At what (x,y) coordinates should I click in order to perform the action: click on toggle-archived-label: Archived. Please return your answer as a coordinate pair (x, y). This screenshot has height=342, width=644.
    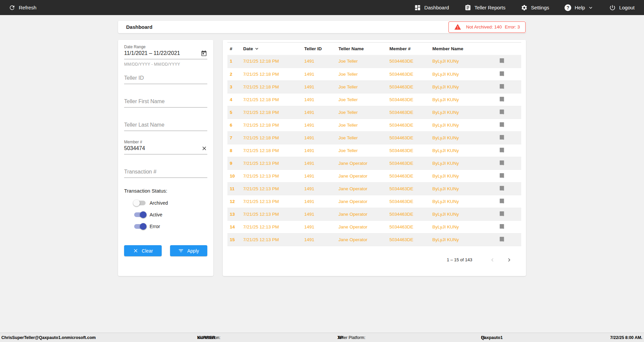
    Looking at the image, I should click on (159, 203).